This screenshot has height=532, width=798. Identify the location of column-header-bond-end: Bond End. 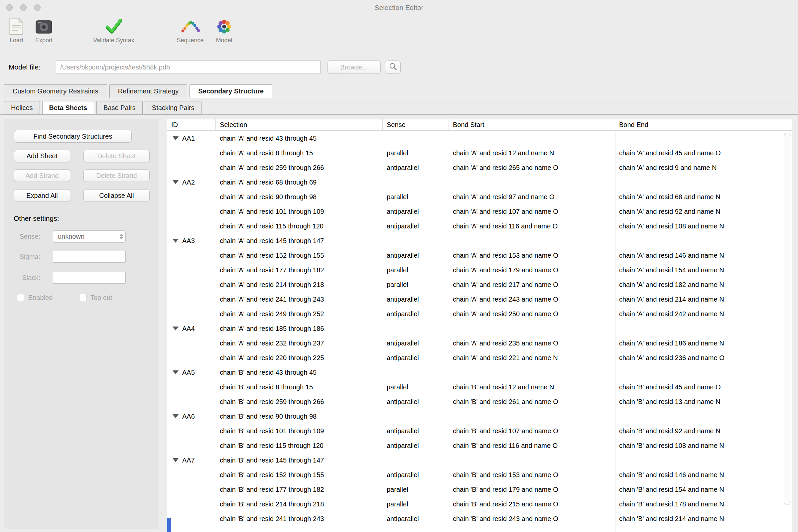
(703, 125).